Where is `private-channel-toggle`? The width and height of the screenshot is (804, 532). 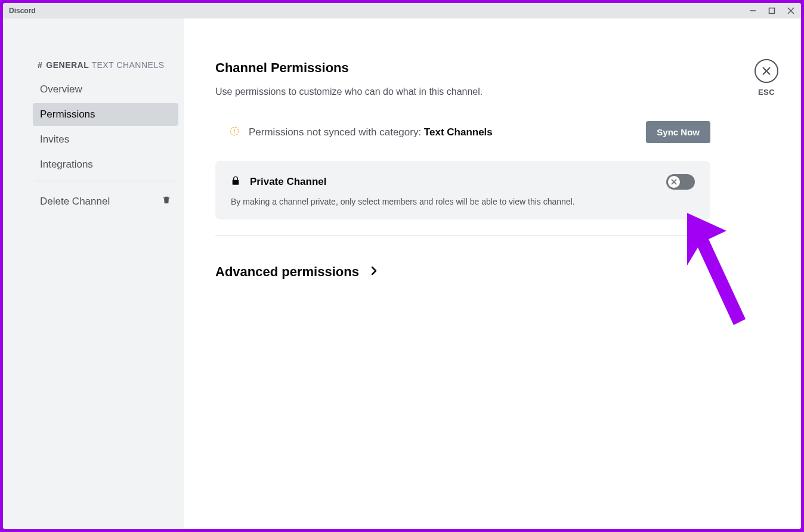
private-channel-toggle is located at coordinates (681, 182).